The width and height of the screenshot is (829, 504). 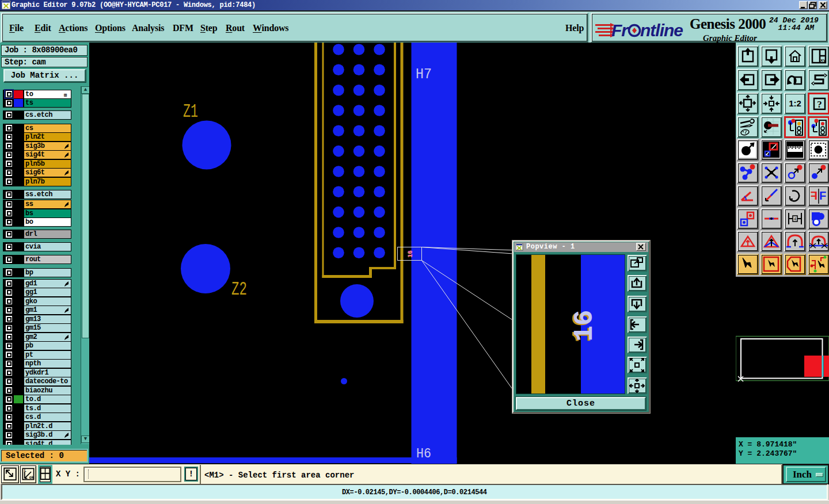 I want to click on svg-text: 4, so click(x=795, y=219).